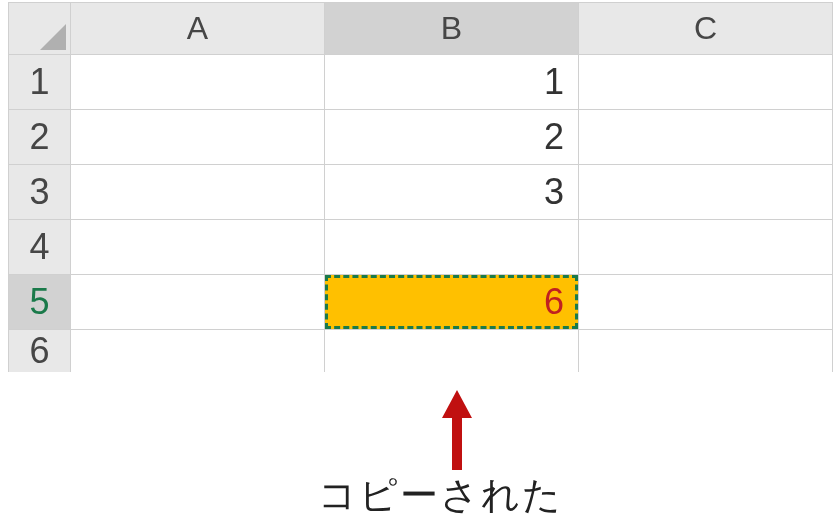 The width and height of the screenshot is (838, 526). What do you see at coordinates (40, 192) in the screenshot?
I see `row-header-3: 3` at bounding box center [40, 192].